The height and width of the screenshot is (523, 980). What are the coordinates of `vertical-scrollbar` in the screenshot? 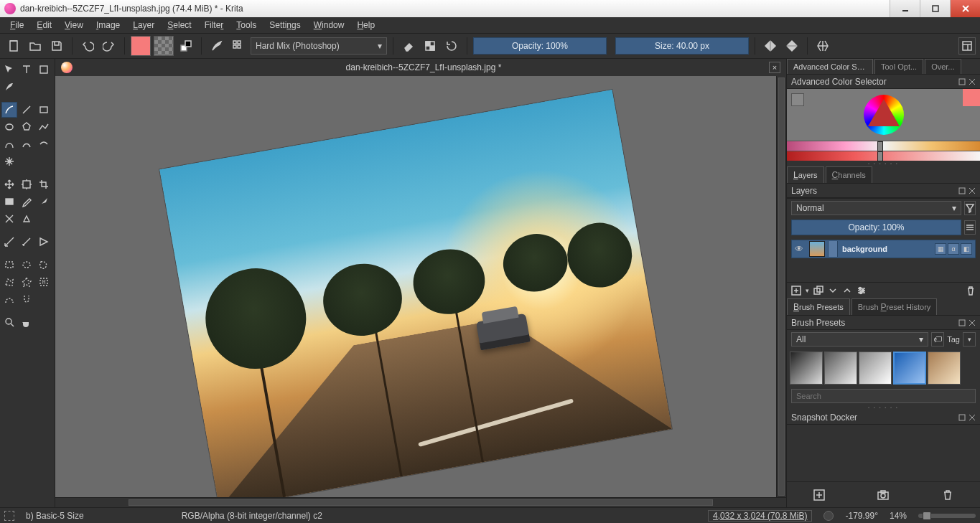 It's located at (781, 287).